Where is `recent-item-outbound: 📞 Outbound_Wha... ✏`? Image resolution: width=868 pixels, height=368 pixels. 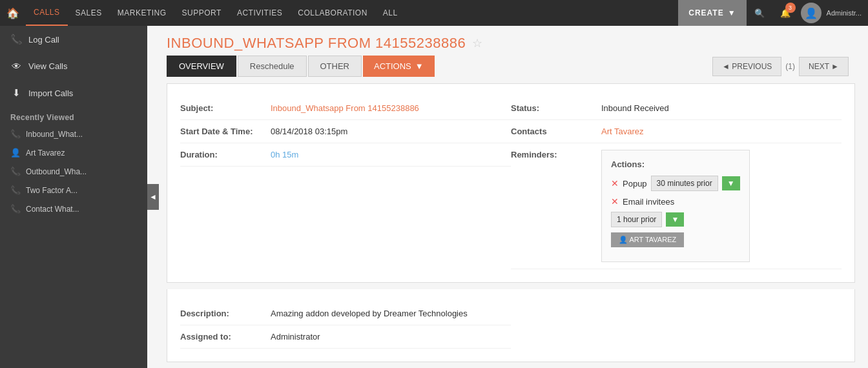 recent-item-outbound: 📞 Outbound_Wha... ✏ is located at coordinates (74, 172).